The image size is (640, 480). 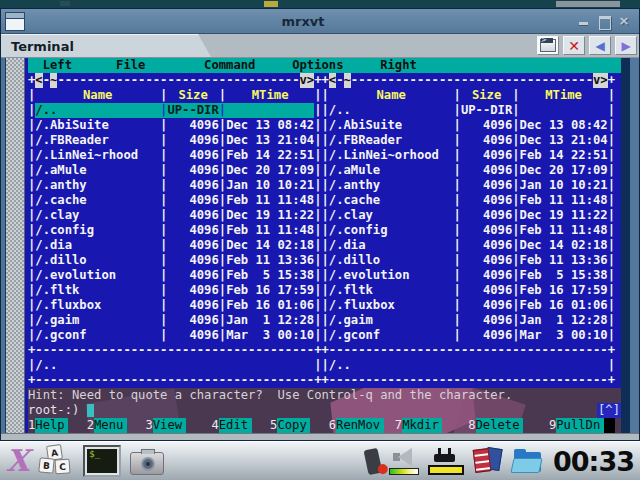 I want to click on fkey-copy: 5Copy, so click(x=300, y=426).